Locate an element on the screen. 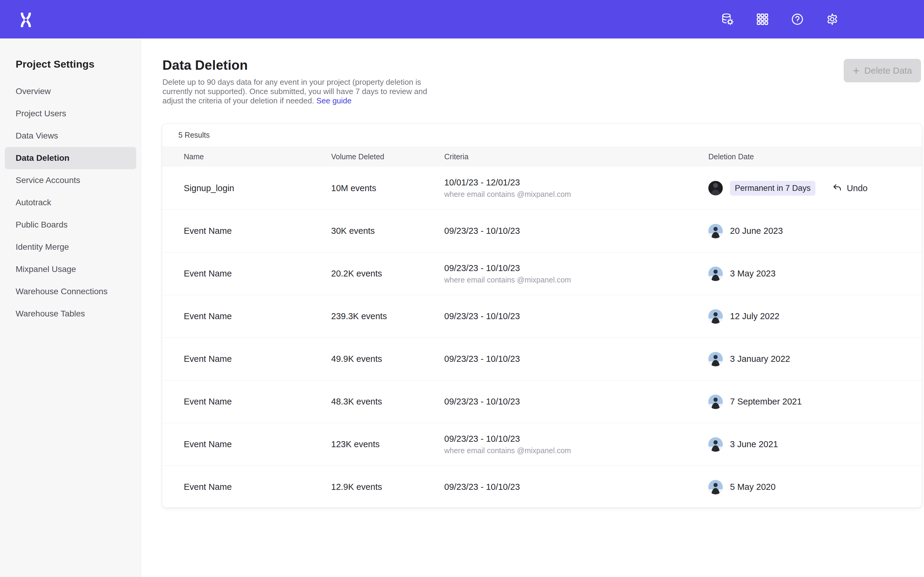  mixpanel-logo is located at coordinates (26, 19).